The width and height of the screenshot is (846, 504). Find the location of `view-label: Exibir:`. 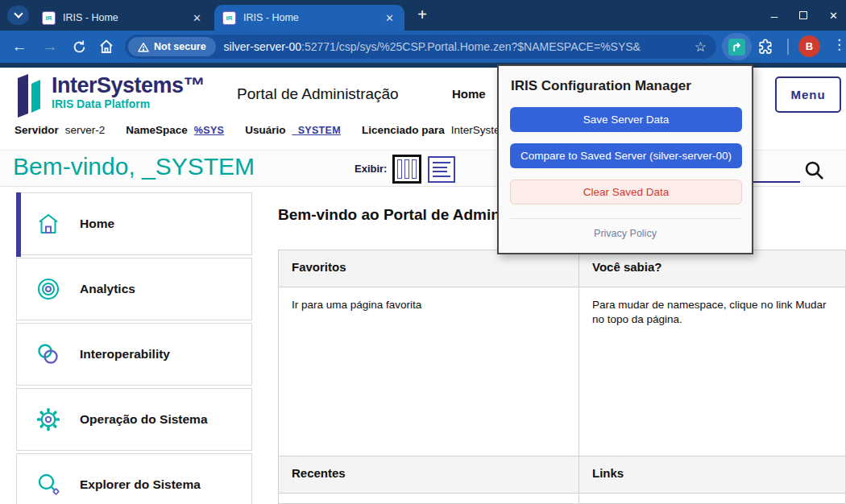

view-label: Exibir: is located at coordinates (371, 169).